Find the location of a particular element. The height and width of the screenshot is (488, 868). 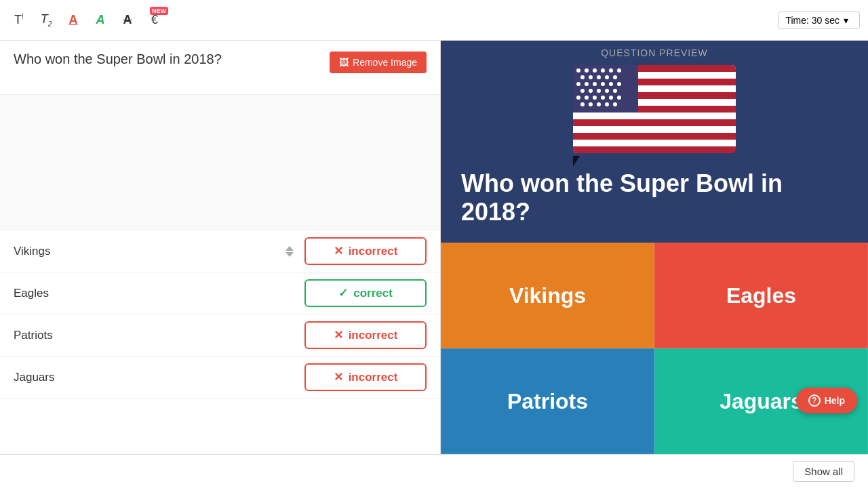

correct-icon: ✓ is located at coordinates (343, 293).